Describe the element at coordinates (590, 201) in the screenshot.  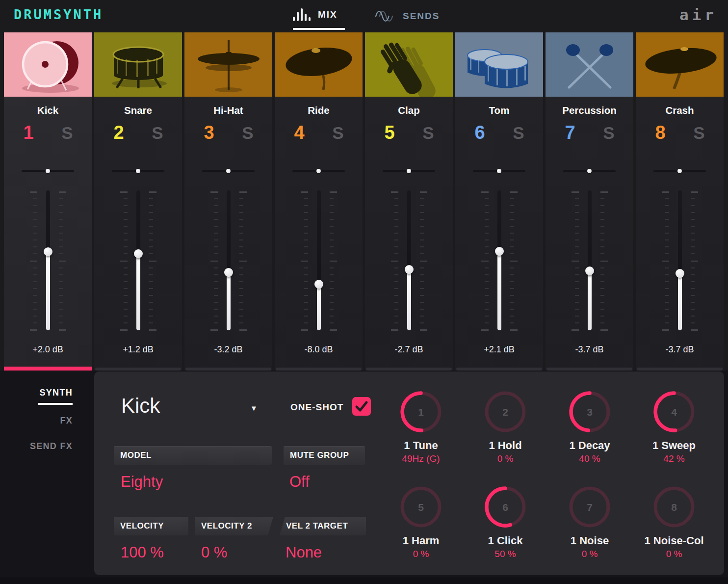
I see `channel-strip-percussion: Percussion7S-3.7 dB` at that location.